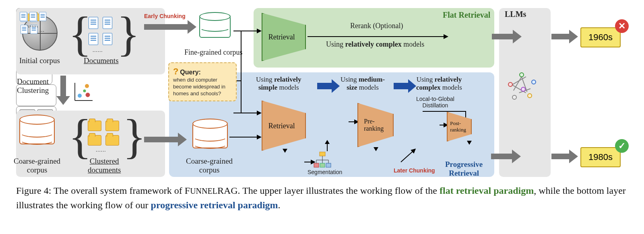  Describe the element at coordinates (175, 72) in the screenshot. I see `question-mark-icon: ?` at that location.